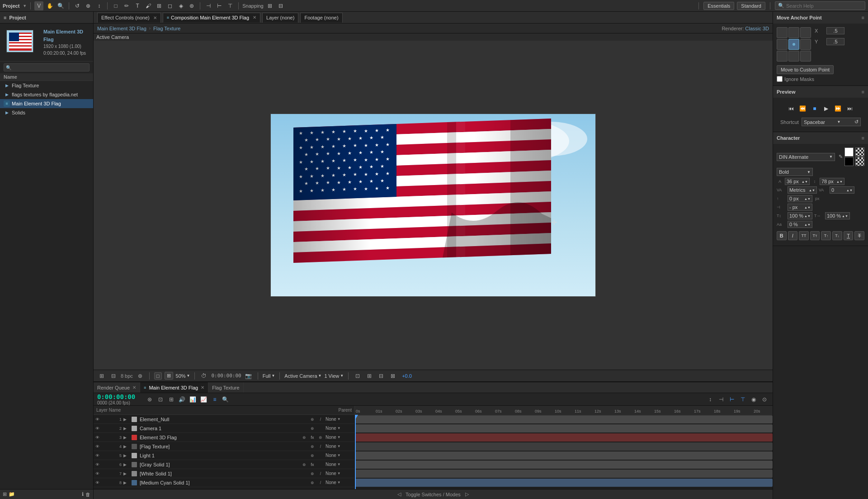 The height and width of the screenshot is (499, 868). Describe the element at coordinates (800, 207) in the screenshot. I see `indent-input: - px ▲▼` at that location.